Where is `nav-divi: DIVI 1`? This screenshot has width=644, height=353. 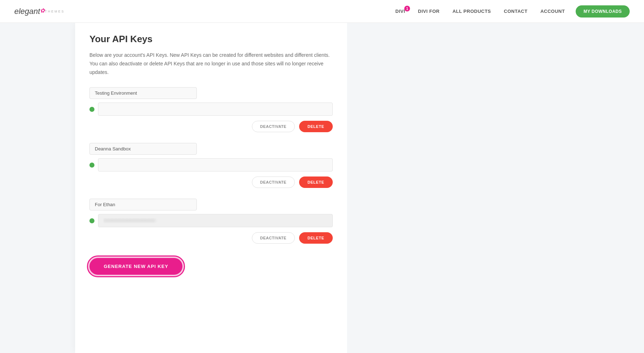 nav-divi: DIVI 1 is located at coordinates (400, 11).